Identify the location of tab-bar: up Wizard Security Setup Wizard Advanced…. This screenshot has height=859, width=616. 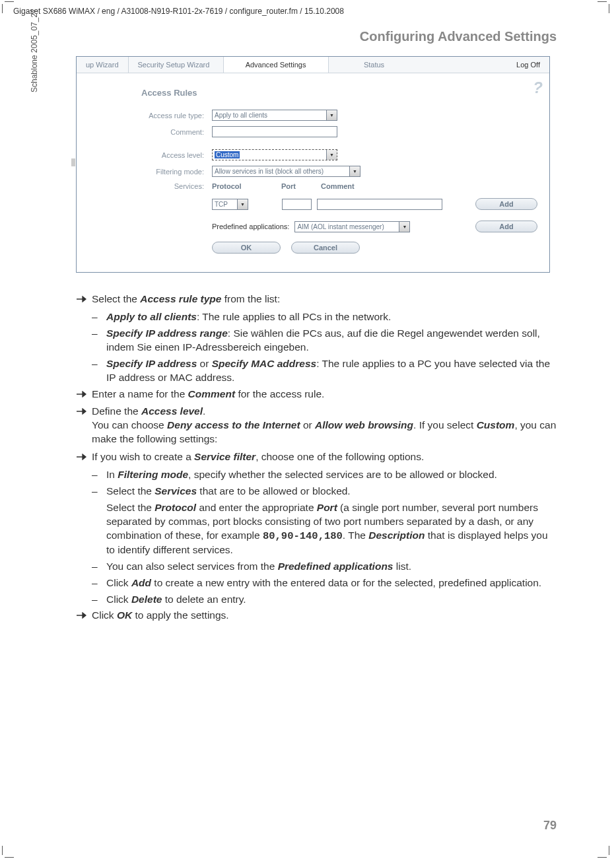
(313, 65).